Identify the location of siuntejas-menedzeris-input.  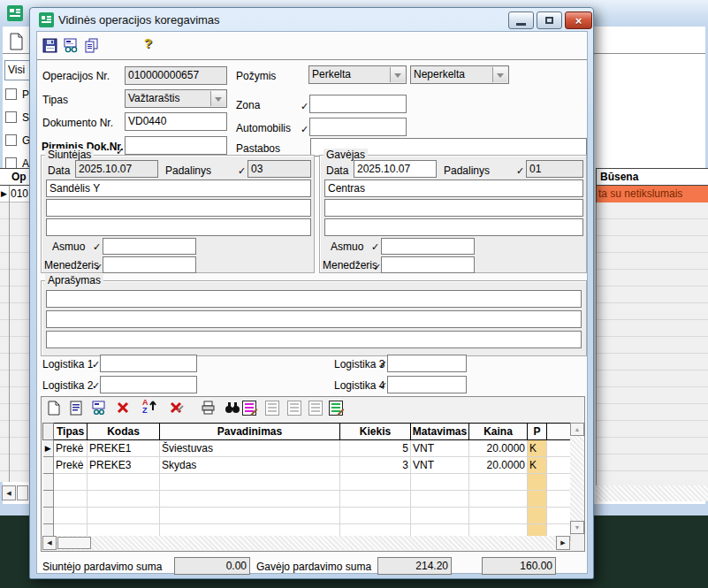
(149, 265).